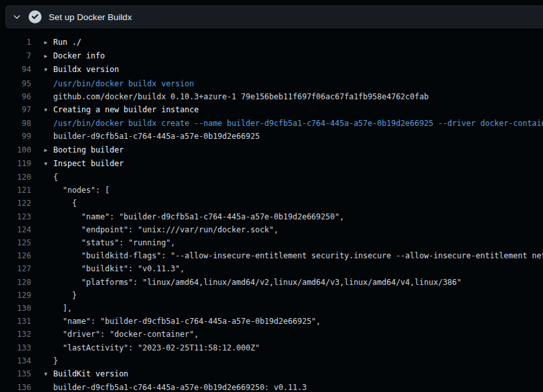 This screenshot has height=392, width=543. What do you see at coordinates (272, 295) in the screenshot?
I see `log-line: 129 }` at bounding box center [272, 295].